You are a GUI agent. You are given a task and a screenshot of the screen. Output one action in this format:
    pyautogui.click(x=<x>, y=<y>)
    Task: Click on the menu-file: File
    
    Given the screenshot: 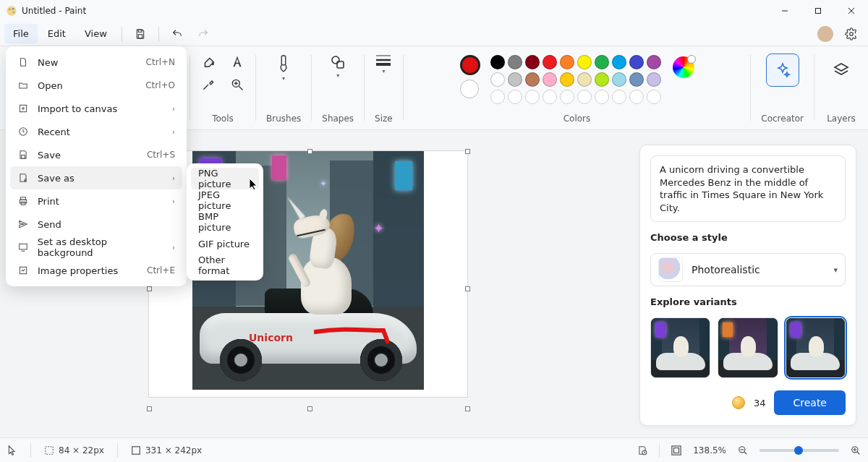 What is the action you would take?
    pyautogui.click(x=21, y=33)
    